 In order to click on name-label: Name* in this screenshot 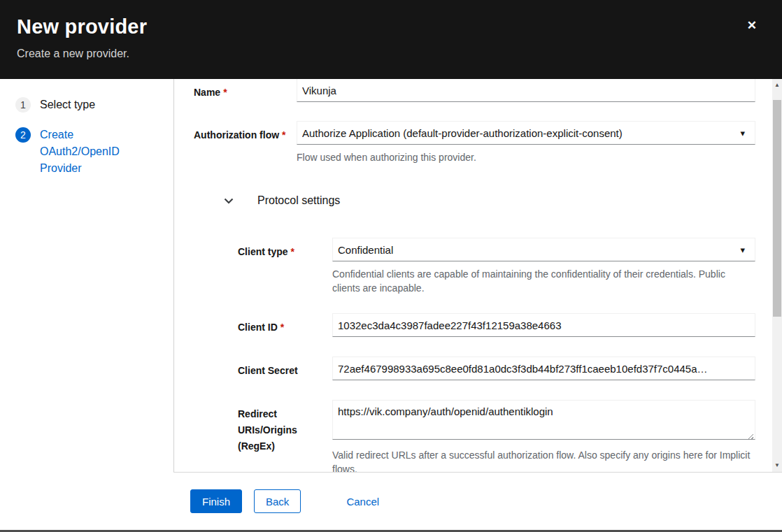, I will do `click(245, 89)`.